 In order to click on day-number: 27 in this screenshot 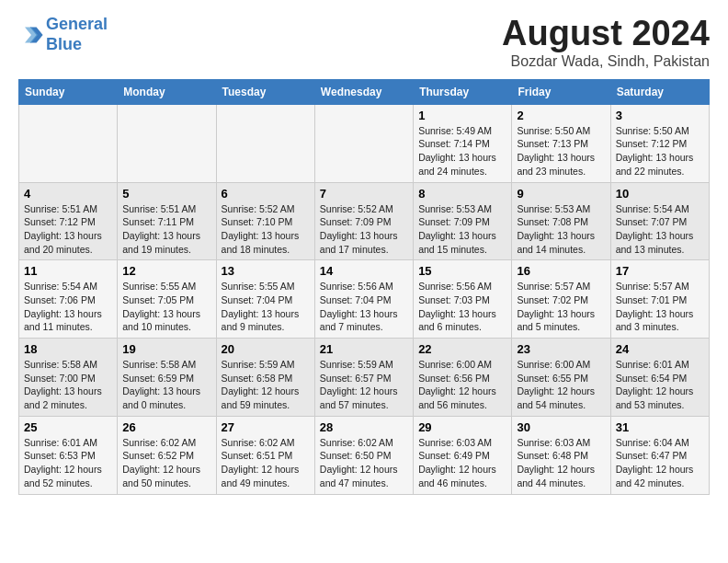, I will do `click(266, 427)`.